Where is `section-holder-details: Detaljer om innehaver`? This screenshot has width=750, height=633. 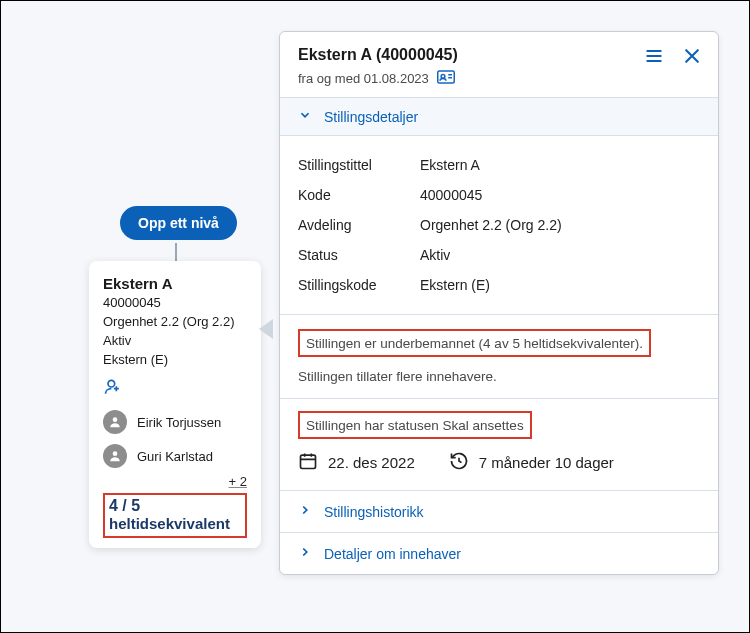 section-holder-details: Detaljer om innehaver is located at coordinates (499, 553).